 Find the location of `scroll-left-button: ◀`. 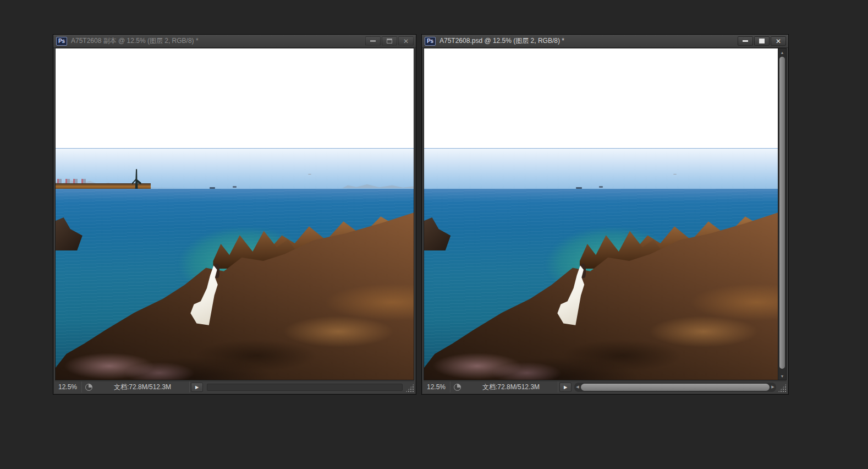

scroll-left-button: ◀ is located at coordinates (578, 387).